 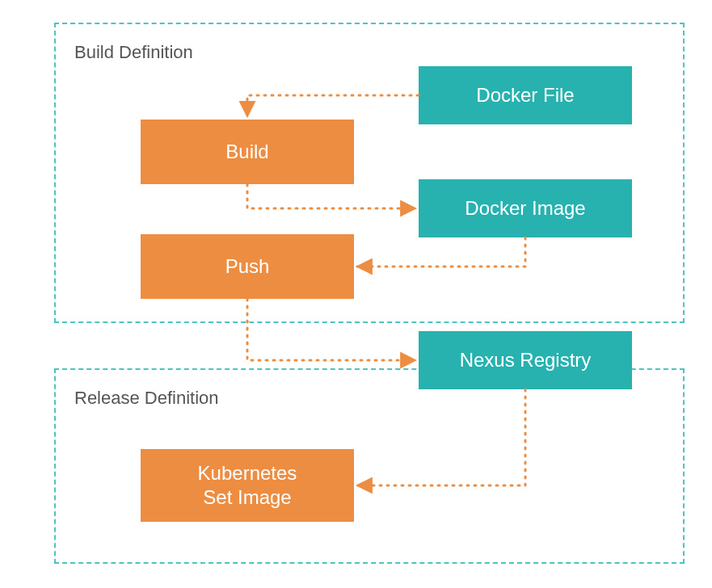 I want to click on node-kubernetes-label: Kubernetes Set Image, so click(x=247, y=485).